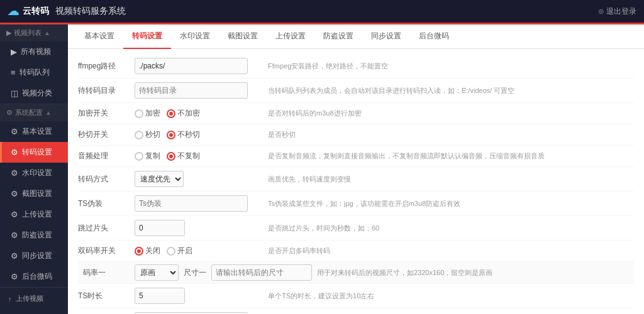 The height and width of the screenshot is (314, 644). Describe the element at coordinates (147, 156) in the screenshot. I see `audio-copy-radio: 复制` at that location.